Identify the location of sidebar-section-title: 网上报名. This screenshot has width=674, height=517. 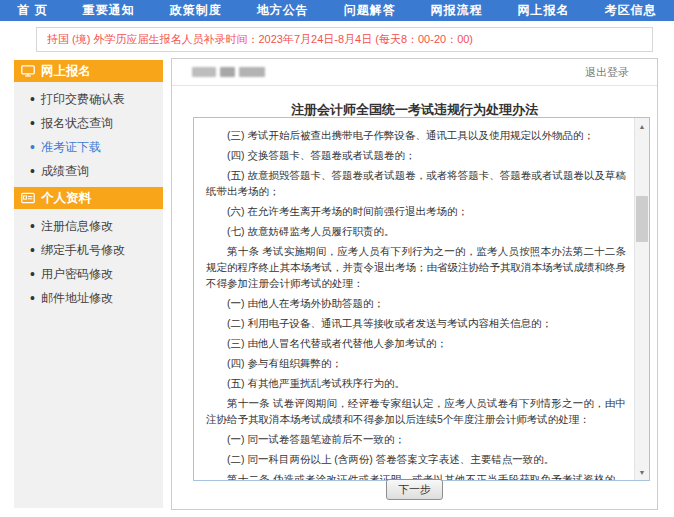
(66, 72).